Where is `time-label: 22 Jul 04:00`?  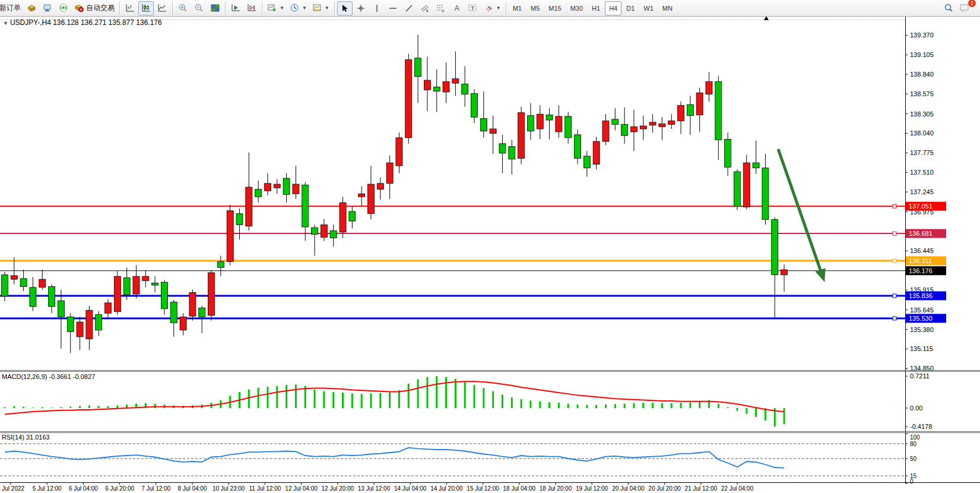 time-label: 22 Jul 04:00 is located at coordinates (737, 488).